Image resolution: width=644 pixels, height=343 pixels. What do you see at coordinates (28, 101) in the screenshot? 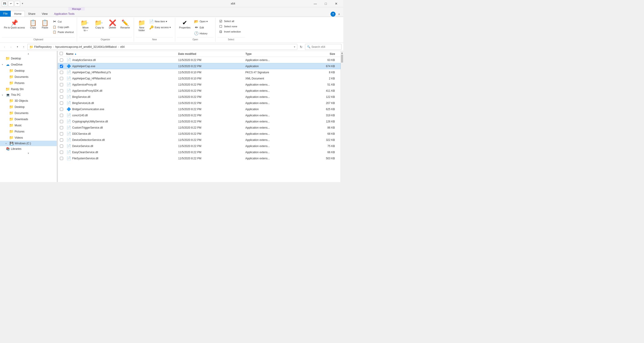
I see `sidebar-item-3d-objects: 📁 3D Objects` at bounding box center [28, 101].